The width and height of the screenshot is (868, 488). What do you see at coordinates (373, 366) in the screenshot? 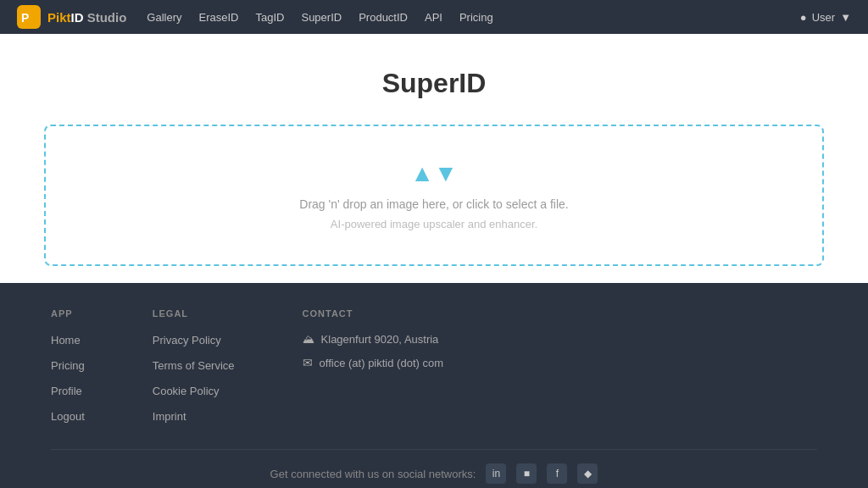
I see `footer-col-contact: CONTACT ⛰ Klagenfurt 9020, Austria ✉ off…` at bounding box center [373, 366].